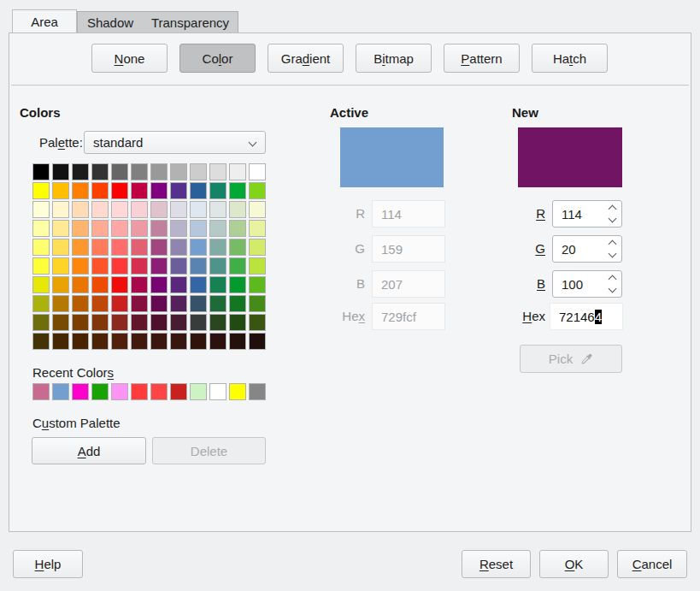  Describe the element at coordinates (571, 359) in the screenshot. I see `pick-button: Pick` at that location.